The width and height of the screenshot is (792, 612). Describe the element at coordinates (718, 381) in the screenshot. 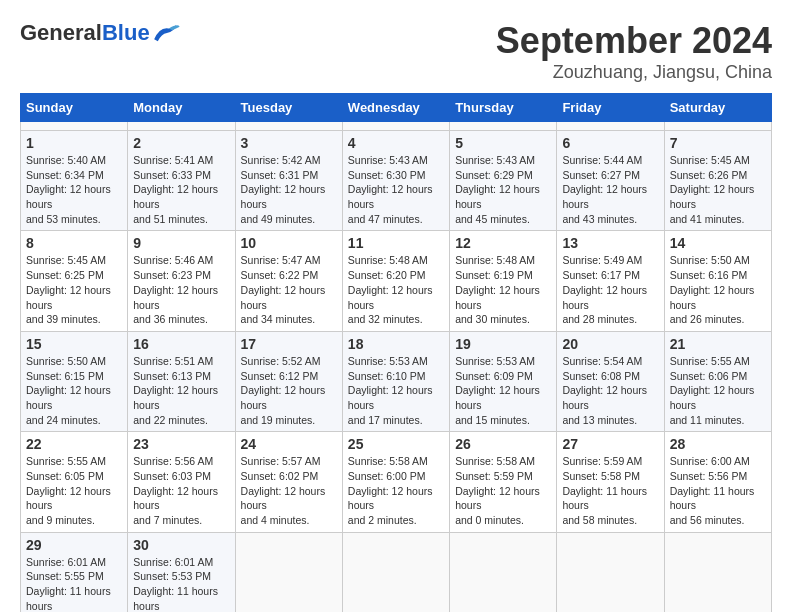

I see `calendar-cell: 21Sunrise: 5:55 AMSunset: 6:06 PMDayligh…` at that location.